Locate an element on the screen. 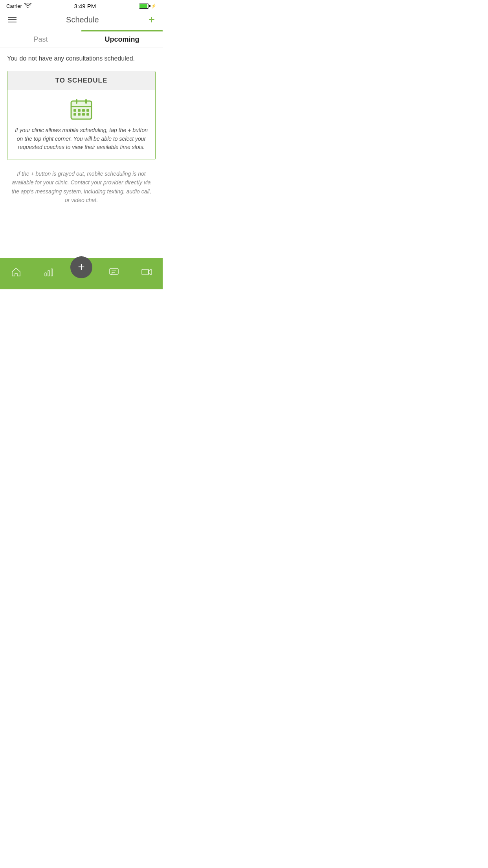 The width and height of the screenshot is (488, 868). time-label: 3:49 PM is located at coordinates (85, 6).